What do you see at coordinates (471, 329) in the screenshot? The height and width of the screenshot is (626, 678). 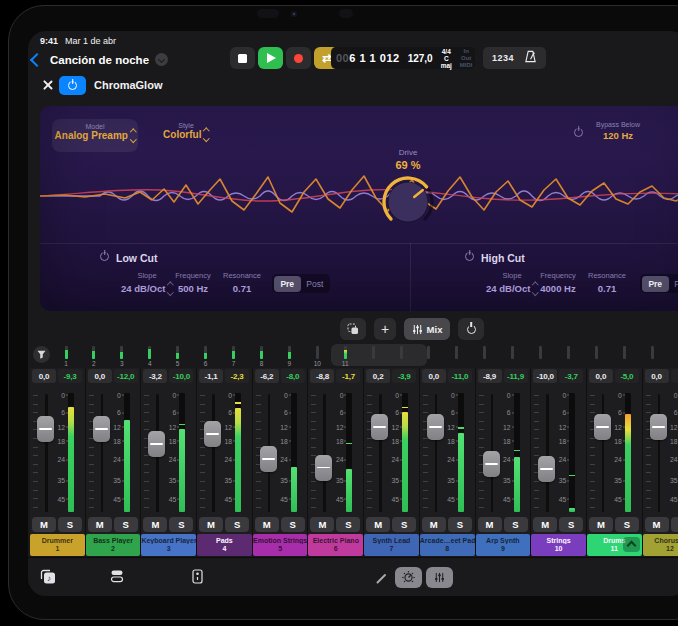 I see `mixer-power-button` at bounding box center [471, 329].